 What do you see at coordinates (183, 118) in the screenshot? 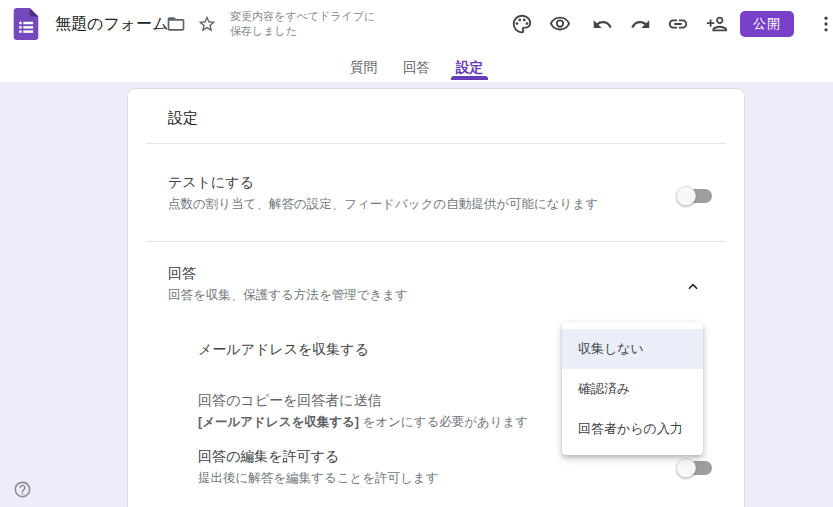
I see `settings-heading: 設定` at bounding box center [183, 118].